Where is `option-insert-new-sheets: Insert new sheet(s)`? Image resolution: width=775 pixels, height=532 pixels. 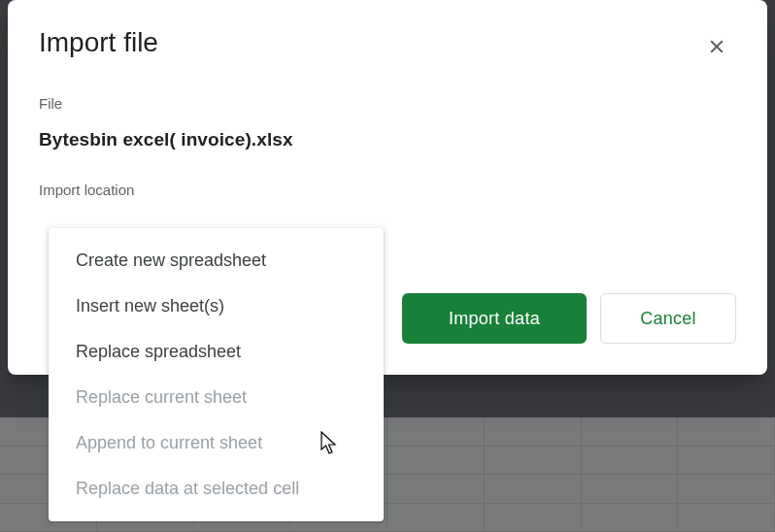
option-insert-new-sheets: Insert new sheet(s) is located at coordinates (216, 307).